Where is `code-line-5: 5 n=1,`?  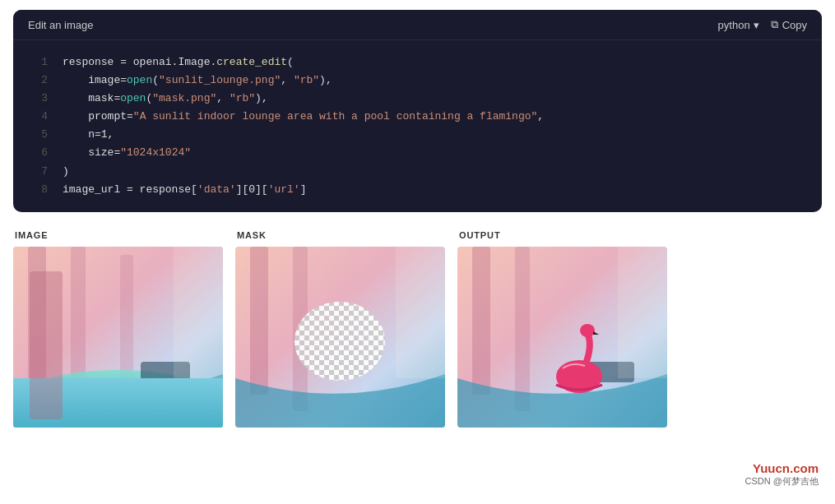 code-line-5: 5 n=1, is located at coordinates (418, 135).